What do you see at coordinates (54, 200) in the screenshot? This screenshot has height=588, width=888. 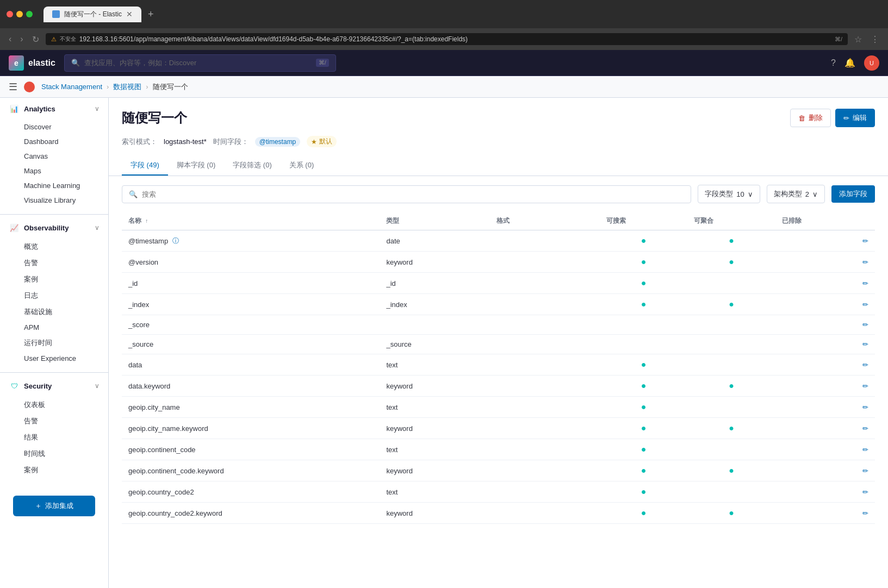 I see `sidebar-item-visualize-library: Visualize Library` at bounding box center [54, 200].